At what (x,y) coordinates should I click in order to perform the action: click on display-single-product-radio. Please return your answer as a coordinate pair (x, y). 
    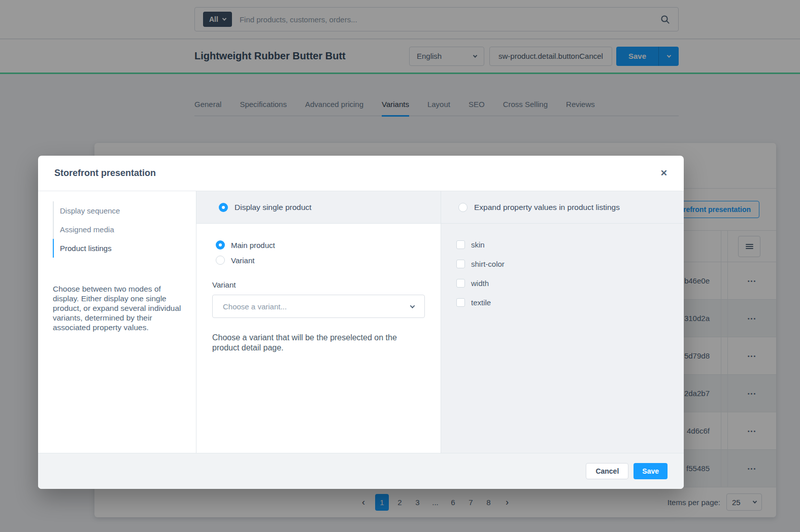
    Looking at the image, I should click on (223, 207).